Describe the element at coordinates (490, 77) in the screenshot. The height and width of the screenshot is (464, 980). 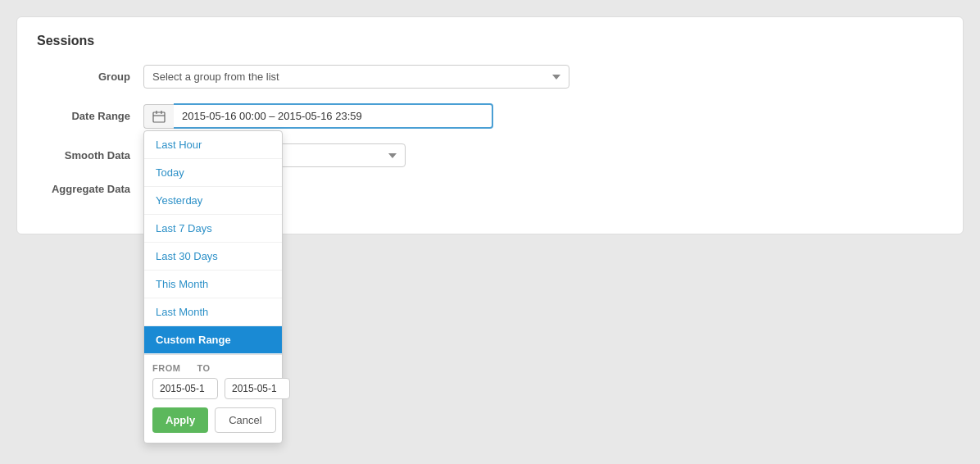
I see `group-row: Group Select a group from the list` at that location.